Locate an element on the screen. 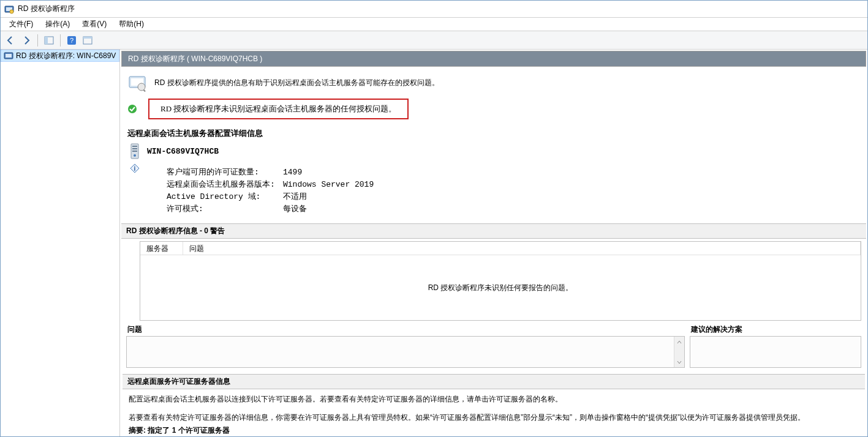  scrollbar is located at coordinates (679, 352).